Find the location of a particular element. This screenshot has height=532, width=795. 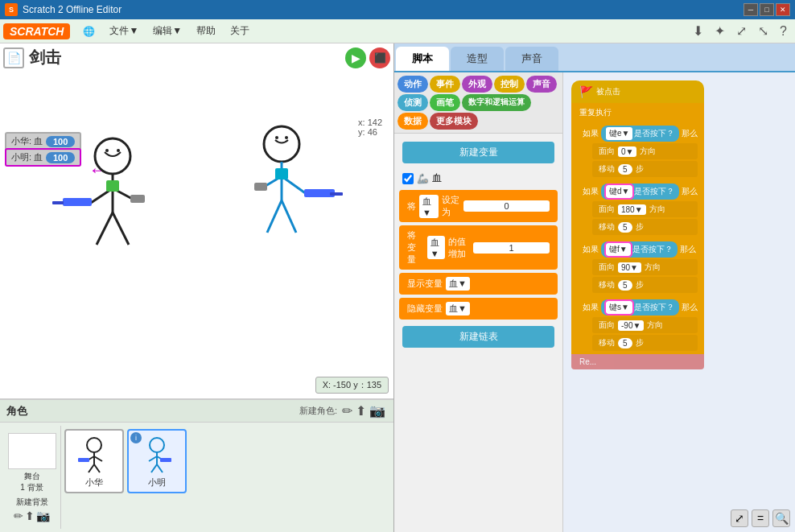

category-more: 更多模块 is located at coordinates (454, 121).